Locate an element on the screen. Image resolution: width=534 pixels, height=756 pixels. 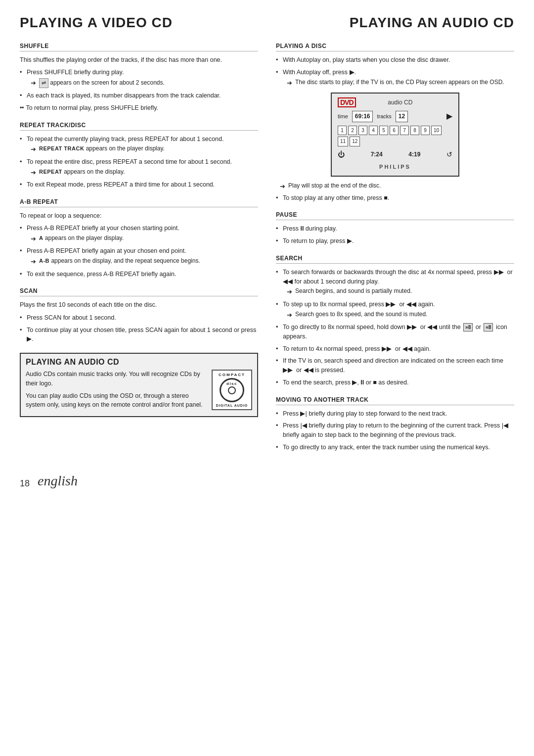
list-item: With Autoplay off, press ▶. ➔ The disc s… is located at coordinates (395, 78).